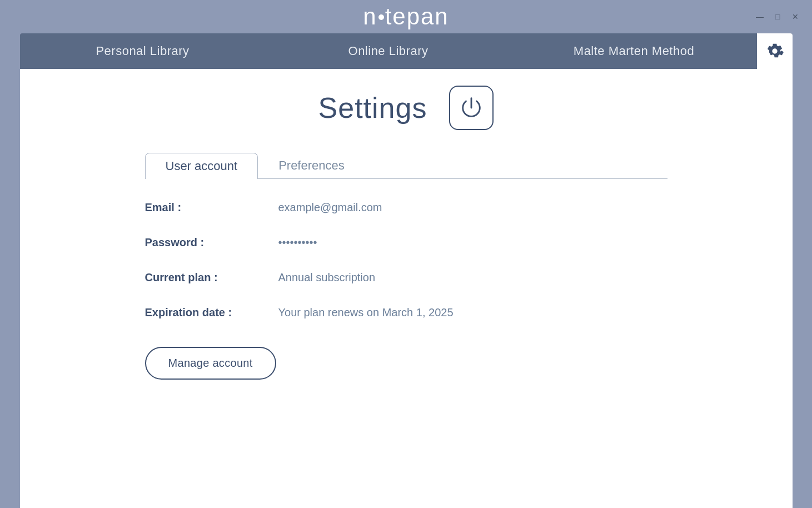  Describe the element at coordinates (775, 51) in the screenshot. I see `settings-gear-button` at that location.